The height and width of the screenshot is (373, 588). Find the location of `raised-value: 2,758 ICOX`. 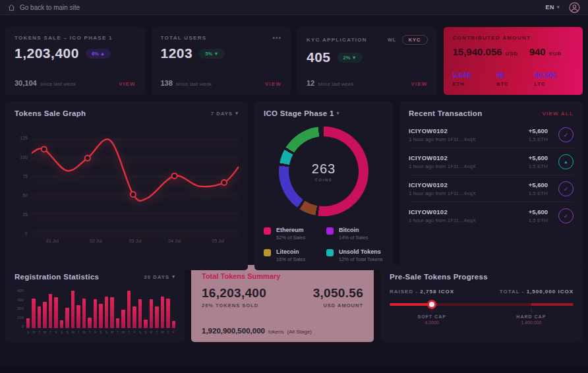

raised-value: 2,758 ICOX is located at coordinates (437, 291).